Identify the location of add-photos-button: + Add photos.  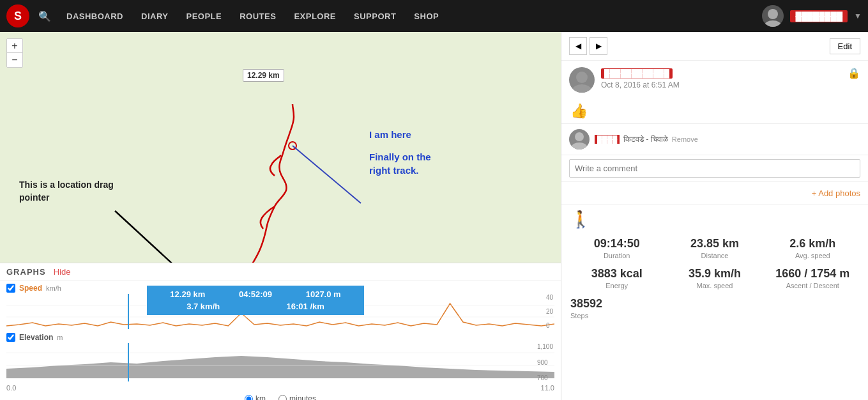
(836, 193).